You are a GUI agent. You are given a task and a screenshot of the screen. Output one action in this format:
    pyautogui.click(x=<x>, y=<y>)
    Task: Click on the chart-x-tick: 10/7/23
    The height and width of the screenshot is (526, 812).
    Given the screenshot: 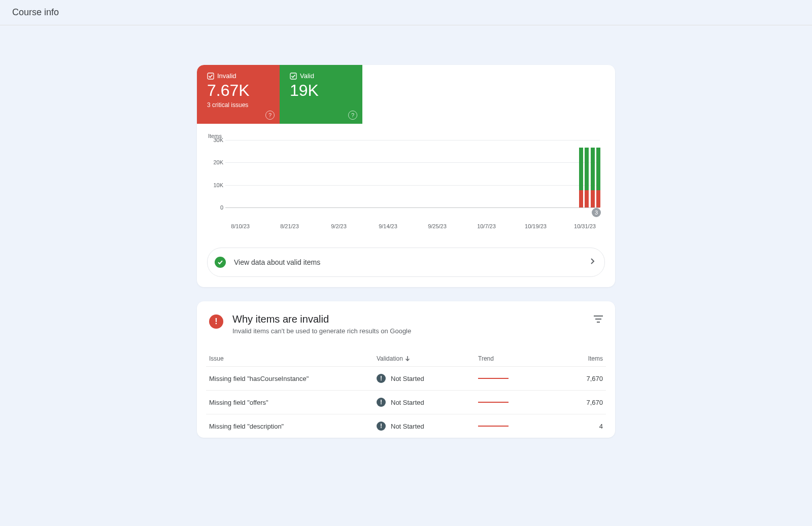 What is the action you would take?
    pyautogui.click(x=486, y=226)
    